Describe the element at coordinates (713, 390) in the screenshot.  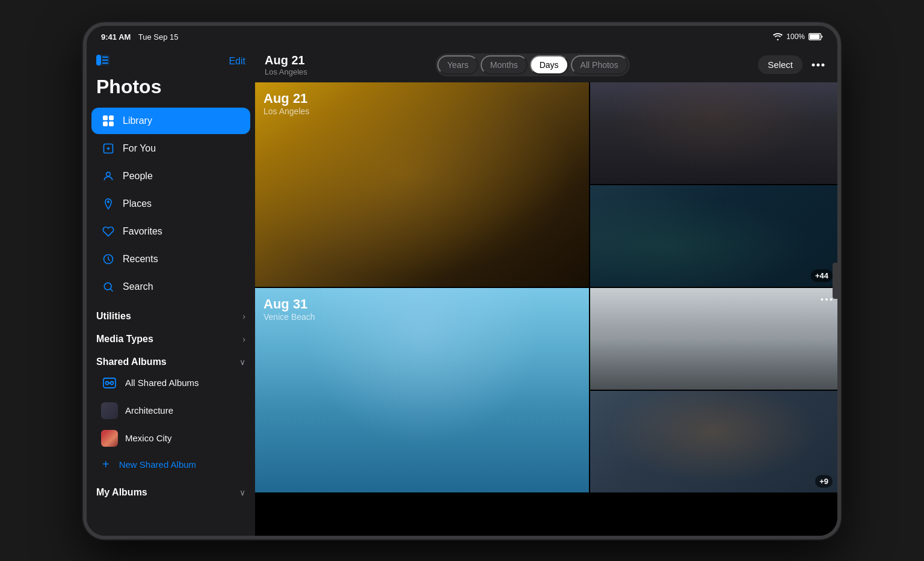
I see `aug31-right-column: +9` at that location.